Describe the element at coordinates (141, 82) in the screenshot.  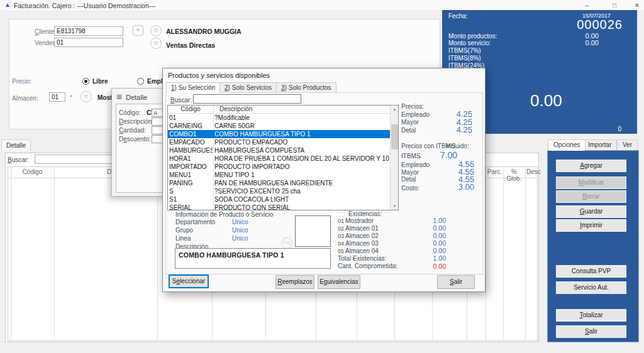
I see `radio-empleado` at that location.